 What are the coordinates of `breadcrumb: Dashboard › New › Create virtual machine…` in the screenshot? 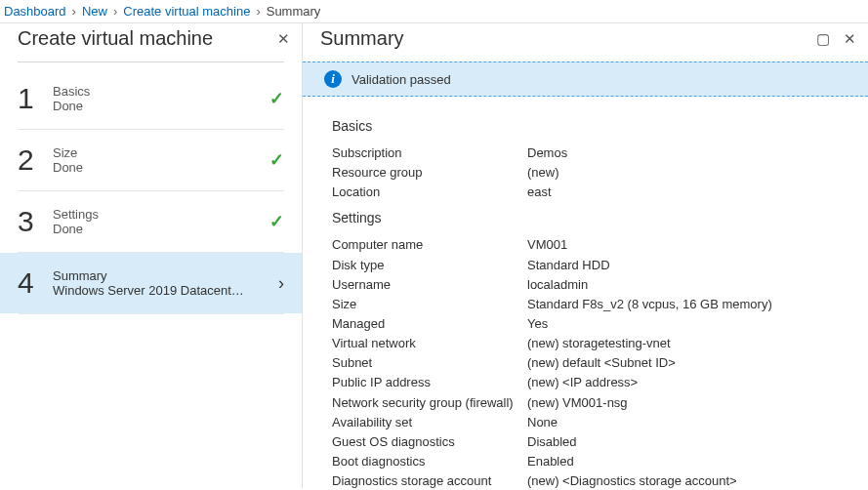 It's located at (434, 12).